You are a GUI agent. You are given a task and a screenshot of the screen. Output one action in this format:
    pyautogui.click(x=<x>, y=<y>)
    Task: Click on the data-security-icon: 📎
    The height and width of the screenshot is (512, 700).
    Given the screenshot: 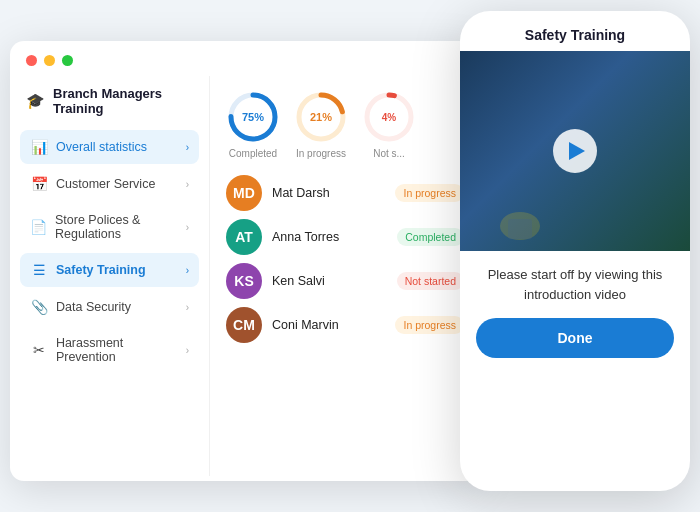 What is the action you would take?
    pyautogui.click(x=39, y=307)
    